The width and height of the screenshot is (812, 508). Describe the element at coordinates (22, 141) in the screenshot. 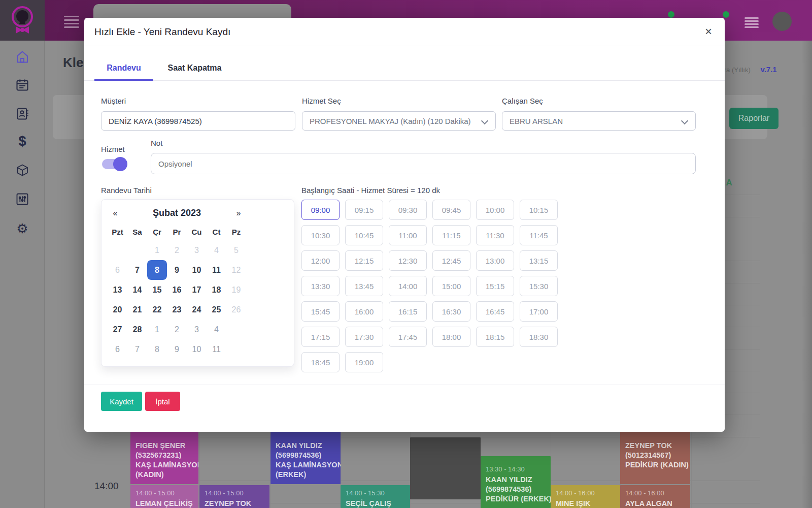

I see `sidebar-item-payments: $` at that location.